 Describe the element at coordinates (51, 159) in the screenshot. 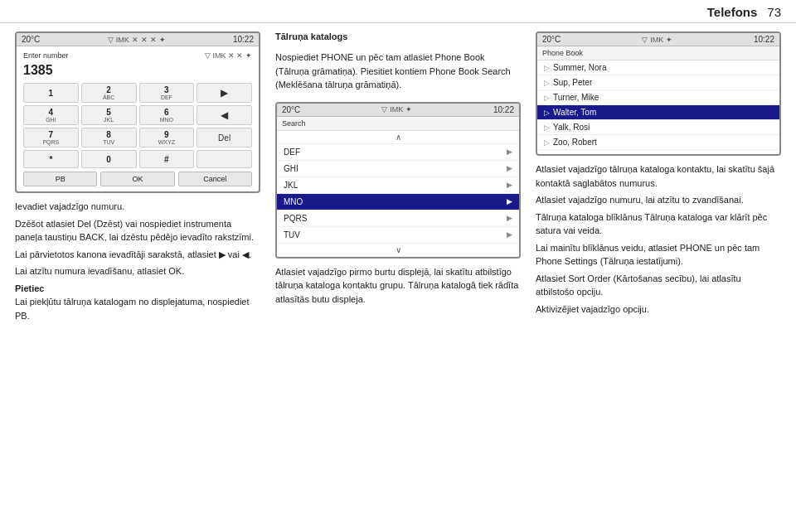

I see `dial-key-star: *` at that location.